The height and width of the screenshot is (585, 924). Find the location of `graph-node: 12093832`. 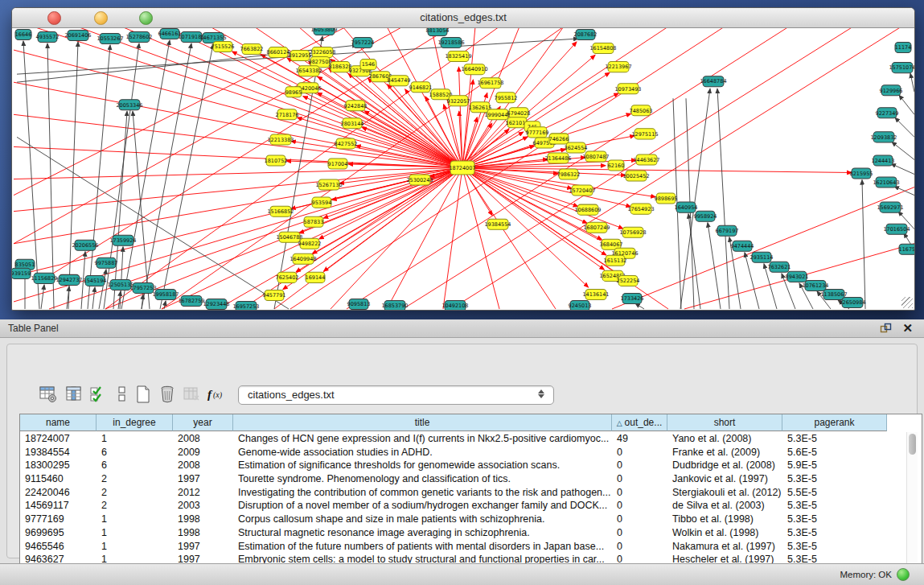

graph-node: 12093832 is located at coordinates (883, 137).